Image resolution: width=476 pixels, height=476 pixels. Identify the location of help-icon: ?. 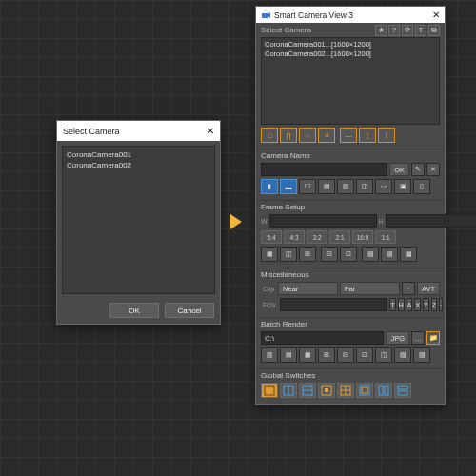
(394, 30).